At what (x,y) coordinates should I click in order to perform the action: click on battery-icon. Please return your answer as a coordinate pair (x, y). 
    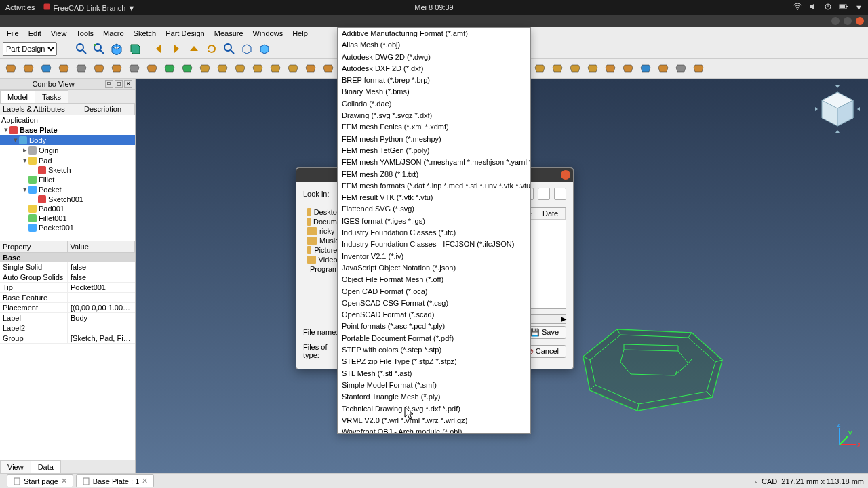
    Looking at the image, I should click on (844, 7).